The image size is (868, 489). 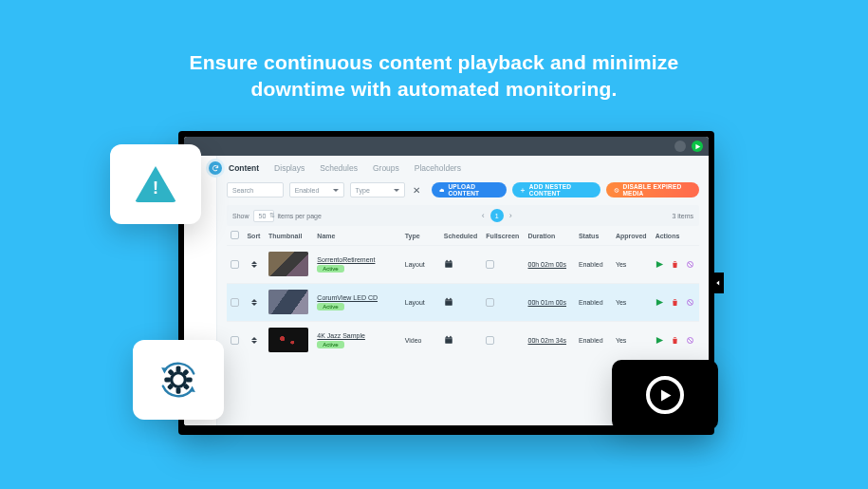 What do you see at coordinates (235, 235) in the screenshot?
I see `select-all-checkbox` at bounding box center [235, 235].